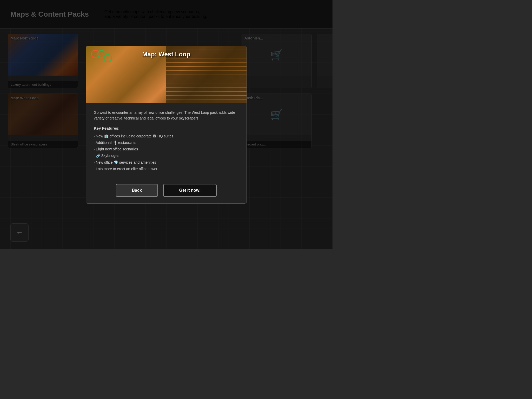 This screenshot has height=399, width=532. What do you see at coordinates (166, 191) in the screenshot?
I see `modal-buttons: Back Get it now!` at bounding box center [166, 191].